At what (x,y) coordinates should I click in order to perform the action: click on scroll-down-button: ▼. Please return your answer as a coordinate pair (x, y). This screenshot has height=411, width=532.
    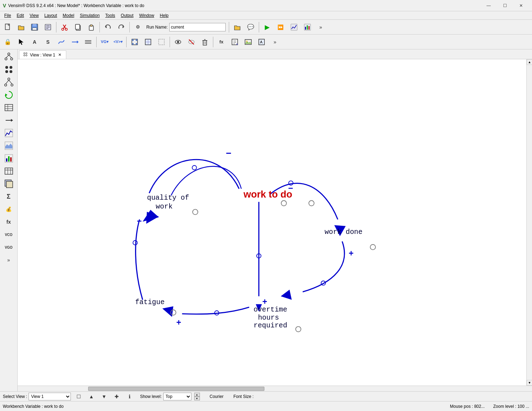
    Looking at the image, I should click on (530, 383).